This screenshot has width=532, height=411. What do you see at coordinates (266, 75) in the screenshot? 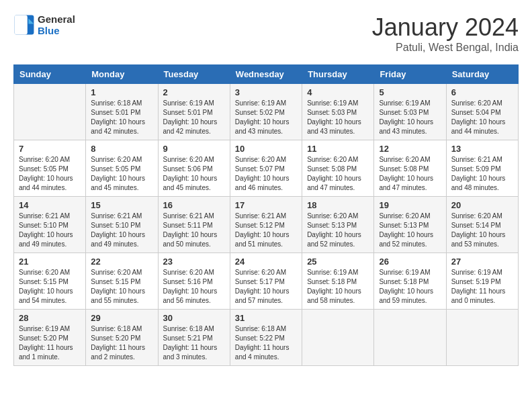
I see `weekday-wednesday: Wednesday` at bounding box center [266, 75].